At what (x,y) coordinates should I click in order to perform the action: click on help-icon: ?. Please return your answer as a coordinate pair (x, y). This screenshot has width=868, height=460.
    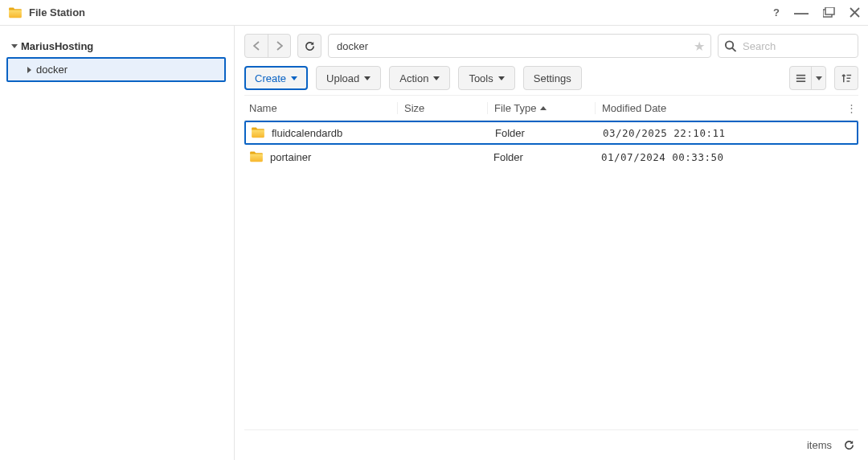
    Looking at the image, I should click on (776, 13).